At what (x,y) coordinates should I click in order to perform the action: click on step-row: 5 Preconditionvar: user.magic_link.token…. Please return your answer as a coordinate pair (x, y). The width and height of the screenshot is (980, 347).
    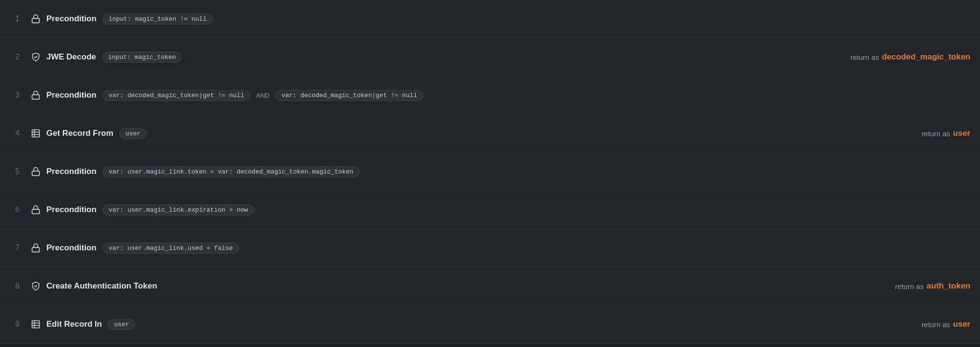
    Looking at the image, I should click on (490, 172).